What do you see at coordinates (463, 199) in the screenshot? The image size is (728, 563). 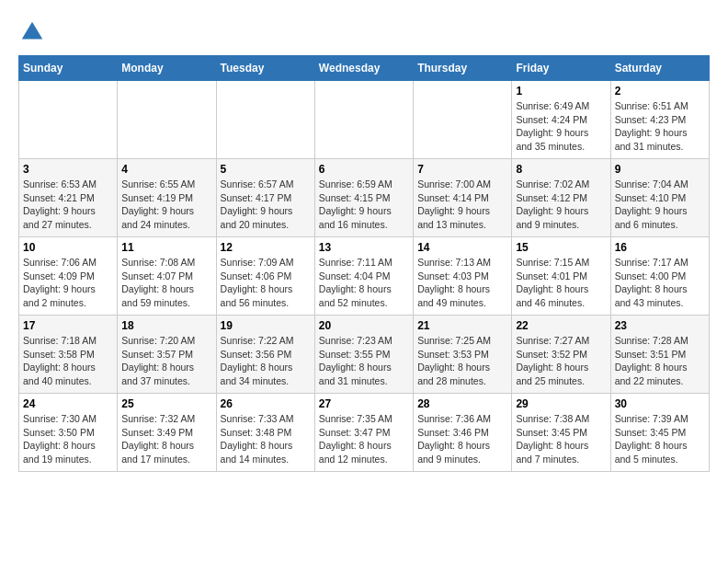 I see `calendar-cell: 7Sunrise: 7:00 AM Sunset: 4:14 PM Daylig…` at bounding box center [463, 199].